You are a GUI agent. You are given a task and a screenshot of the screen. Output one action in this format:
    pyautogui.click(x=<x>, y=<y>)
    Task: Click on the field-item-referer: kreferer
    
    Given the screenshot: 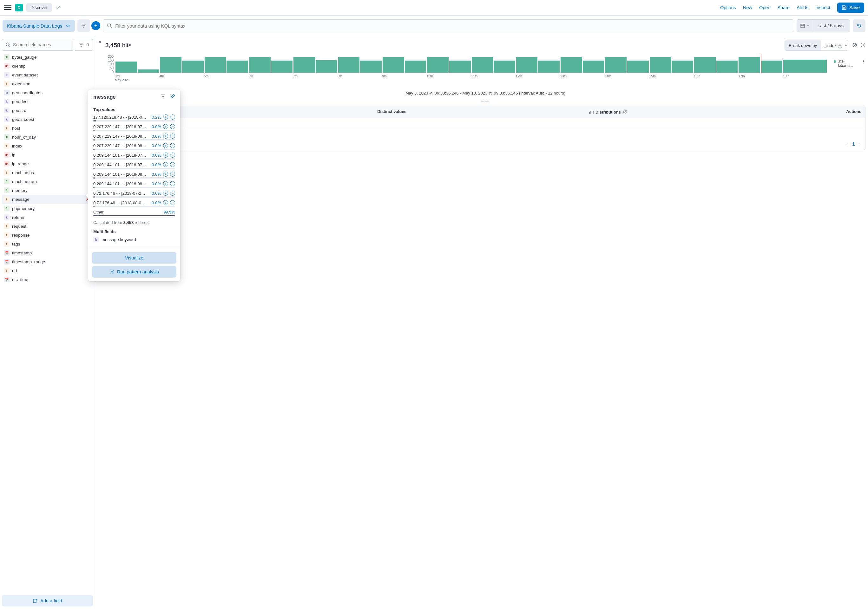 What is the action you would take?
    pyautogui.click(x=48, y=217)
    